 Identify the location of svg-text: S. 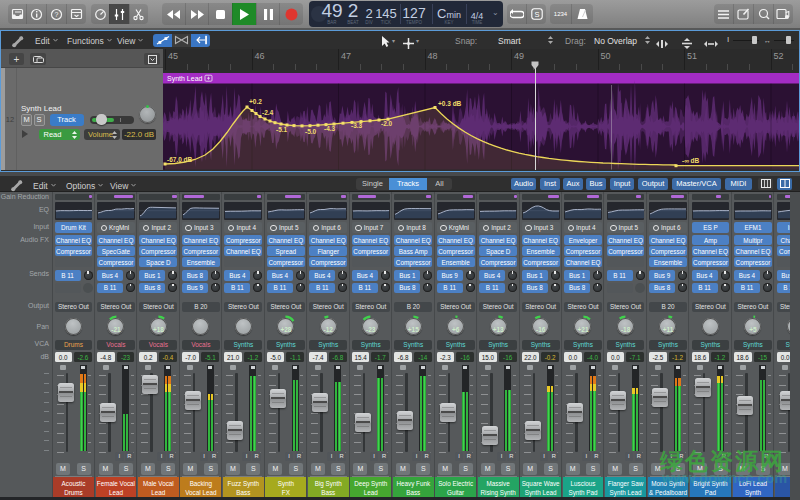
(536, 14).